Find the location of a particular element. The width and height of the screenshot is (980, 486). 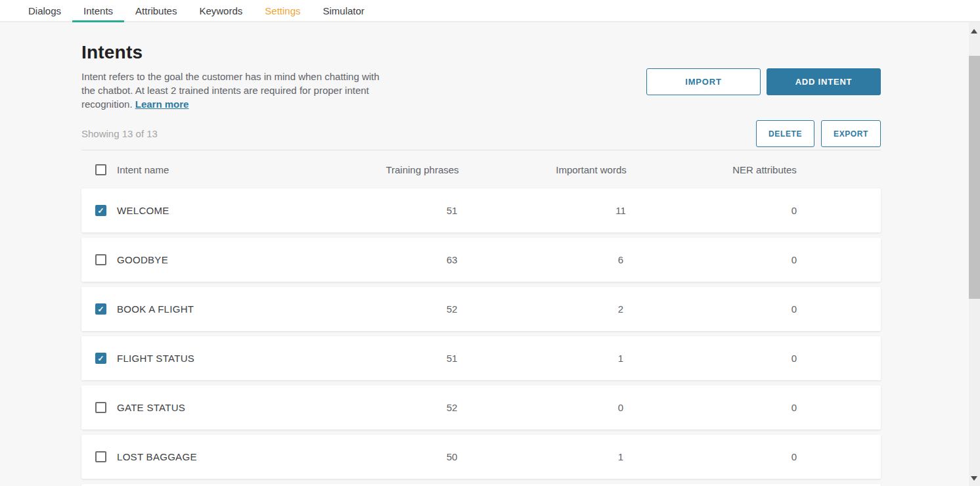

column-header-training-phrases: Training phrases is located at coordinates (422, 169).